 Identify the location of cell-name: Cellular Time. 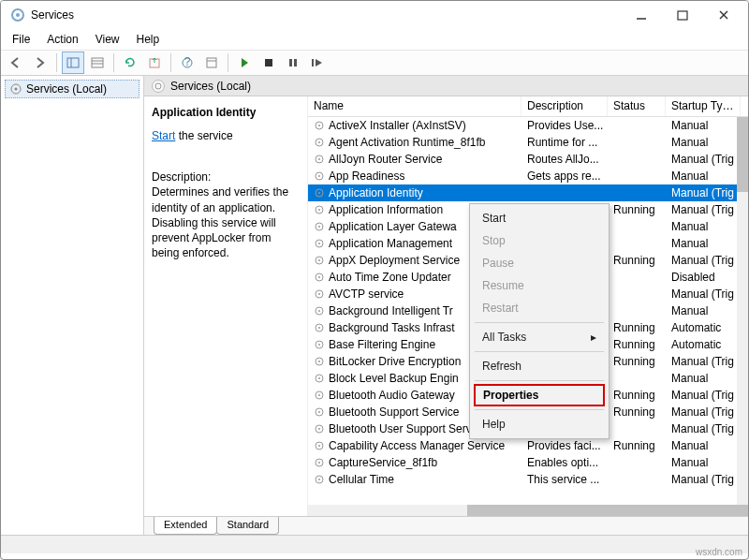
(415, 479).